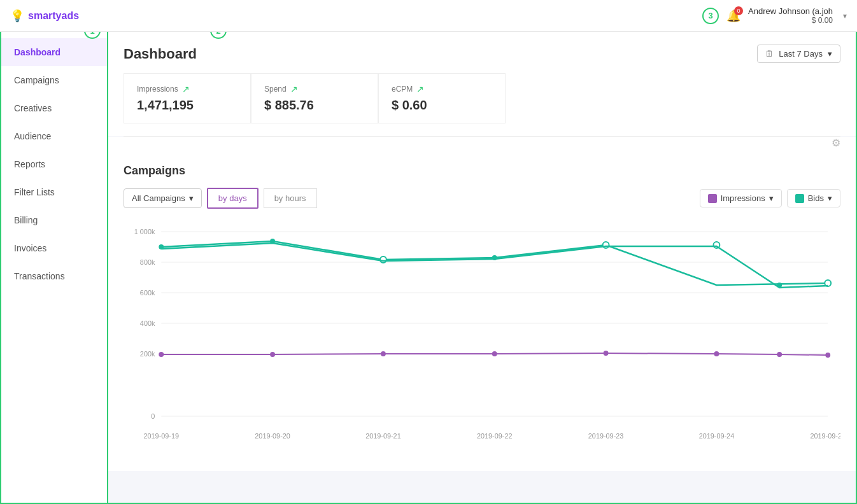 Image resolution: width=857 pixels, height=504 pixels. What do you see at coordinates (428, 16) in the screenshot?
I see `header: 💡 smartyads 3 🔔 0 Andrew Johnson (a.joh …` at bounding box center [428, 16].